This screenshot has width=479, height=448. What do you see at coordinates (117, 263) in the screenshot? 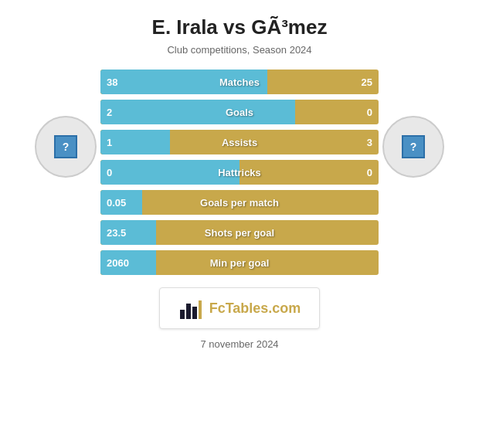
I see `stat-left-value: 2060` at bounding box center [117, 263].